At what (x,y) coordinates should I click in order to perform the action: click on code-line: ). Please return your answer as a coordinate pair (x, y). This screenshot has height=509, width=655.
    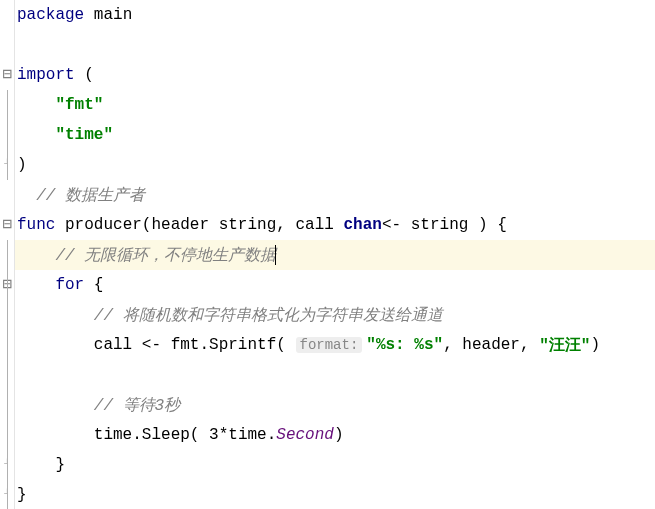
    Looking at the image, I should click on (335, 165).